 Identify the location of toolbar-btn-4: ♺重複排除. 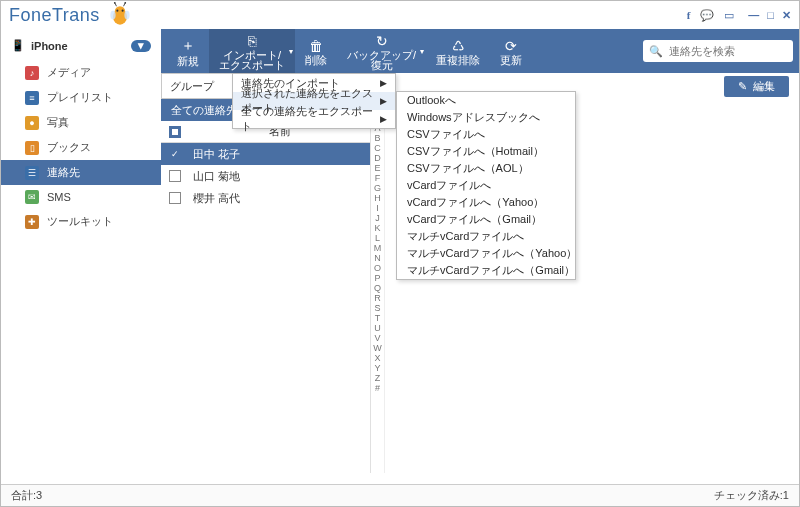
(458, 51).